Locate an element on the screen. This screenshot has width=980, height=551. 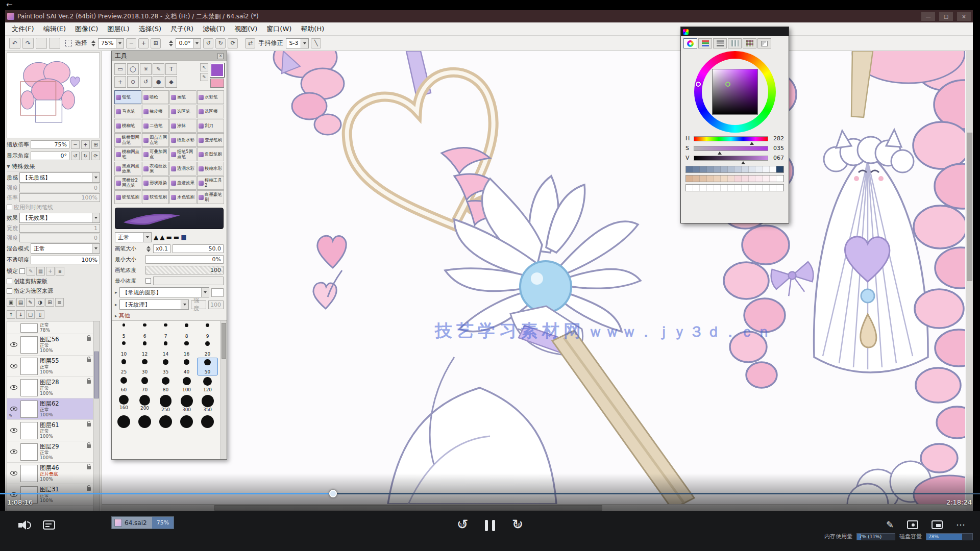
texture-combo: 【无质感】 is located at coordinates (60, 178).